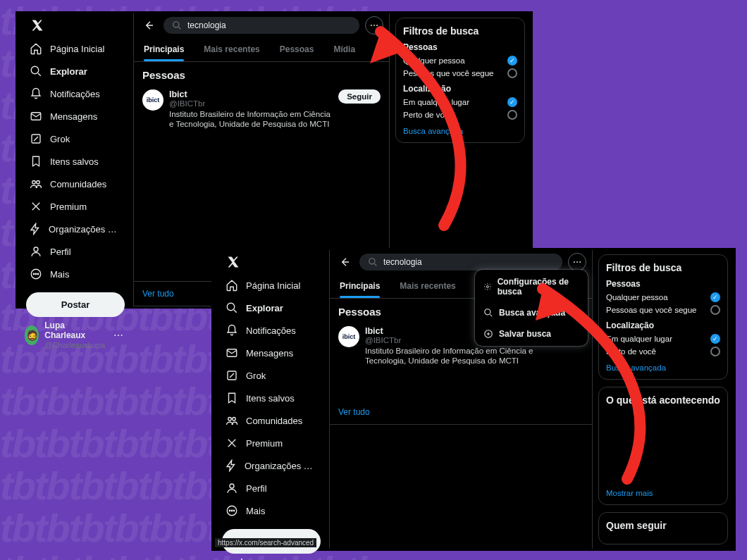  What do you see at coordinates (349, 337) in the screenshot?
I see `person-avatar: ibict` at bounding box center [349, 337].